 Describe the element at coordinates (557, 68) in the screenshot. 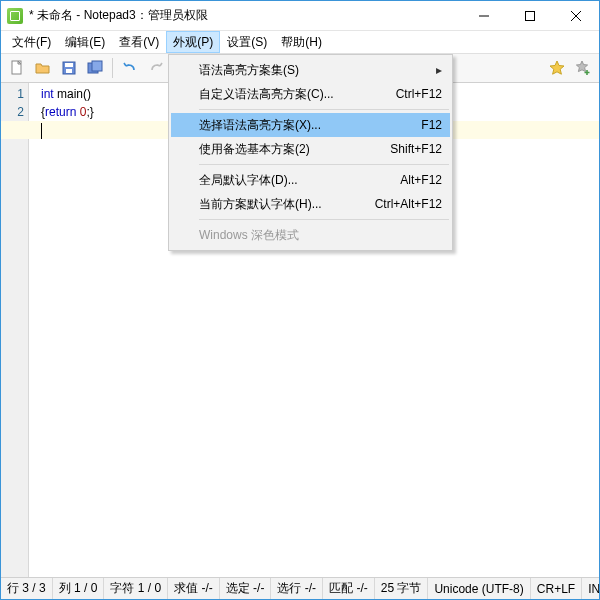

I see `star-icon` at that location.